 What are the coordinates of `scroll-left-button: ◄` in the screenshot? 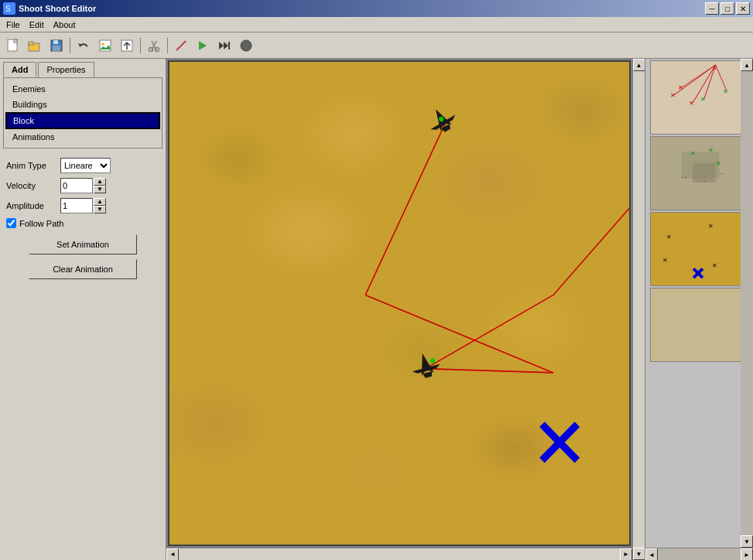 It's located at (173, 555).